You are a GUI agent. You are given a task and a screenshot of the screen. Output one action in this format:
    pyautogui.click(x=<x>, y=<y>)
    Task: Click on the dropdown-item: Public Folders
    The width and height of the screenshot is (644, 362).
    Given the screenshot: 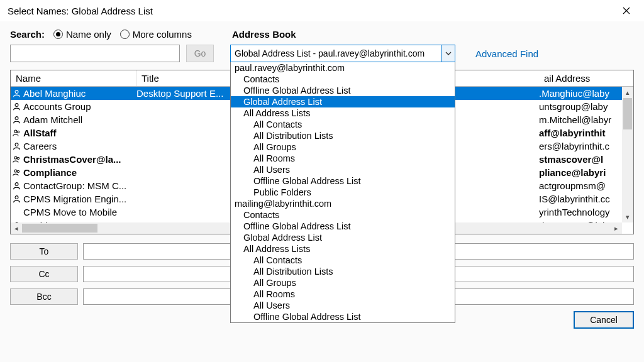 What is the action you would take?
    pyautogui.click(x=343, y=192)
    